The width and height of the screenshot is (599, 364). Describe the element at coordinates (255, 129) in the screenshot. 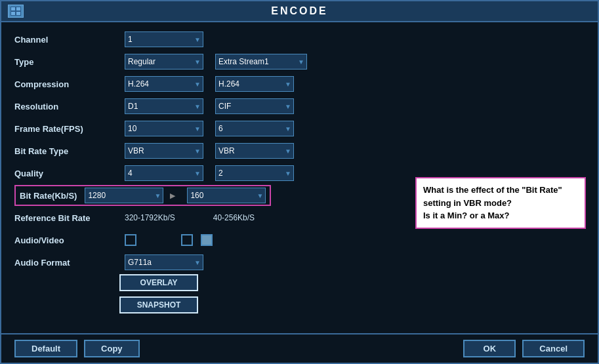

I see `framerate2-select: 6 ▼` at that location.